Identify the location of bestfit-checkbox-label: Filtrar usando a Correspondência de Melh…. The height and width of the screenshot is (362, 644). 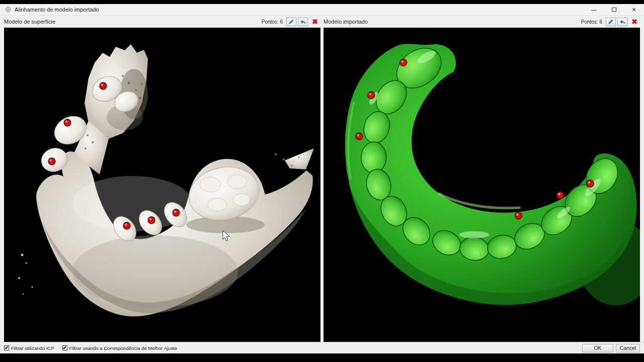
(123, 348).